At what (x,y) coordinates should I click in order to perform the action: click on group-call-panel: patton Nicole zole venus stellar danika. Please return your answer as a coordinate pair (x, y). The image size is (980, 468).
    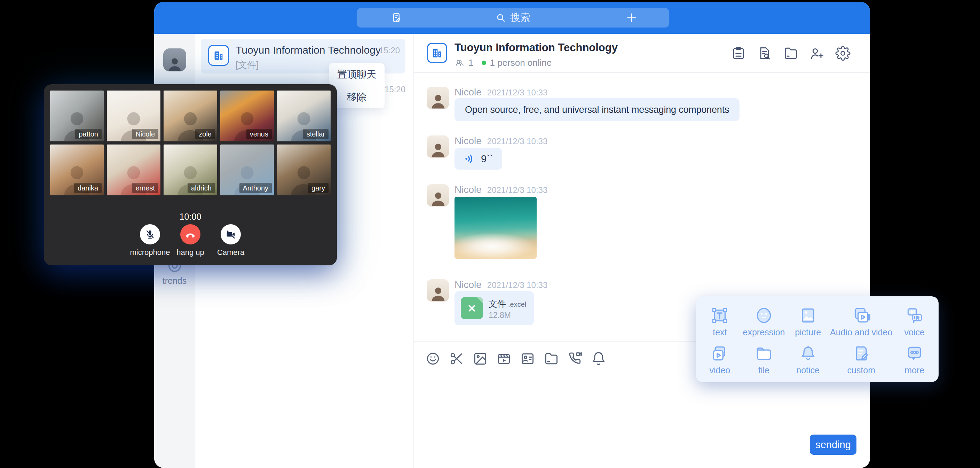
    Looking at the image, I should click on (190, 175).